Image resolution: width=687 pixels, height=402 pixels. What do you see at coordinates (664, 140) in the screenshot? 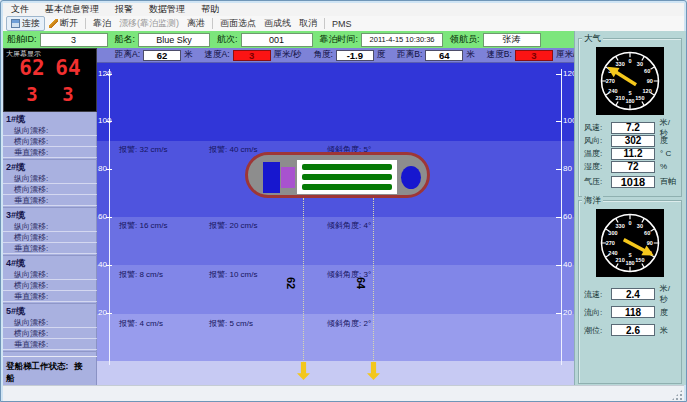
I see `wind-dir-unit: 度` at bounding box center [664, 140].